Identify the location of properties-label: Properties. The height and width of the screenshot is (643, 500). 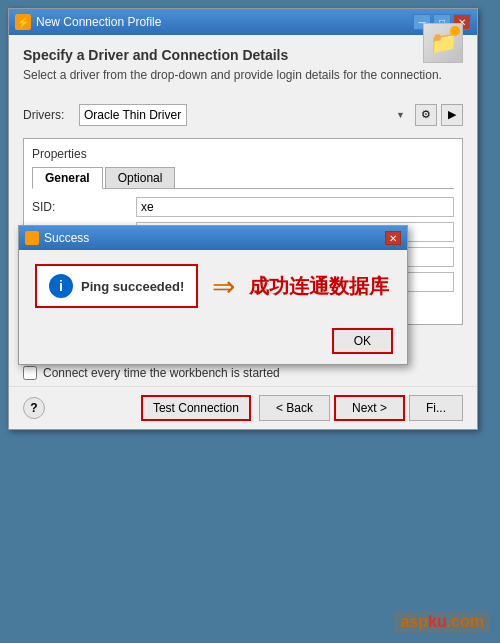
(243, 154).